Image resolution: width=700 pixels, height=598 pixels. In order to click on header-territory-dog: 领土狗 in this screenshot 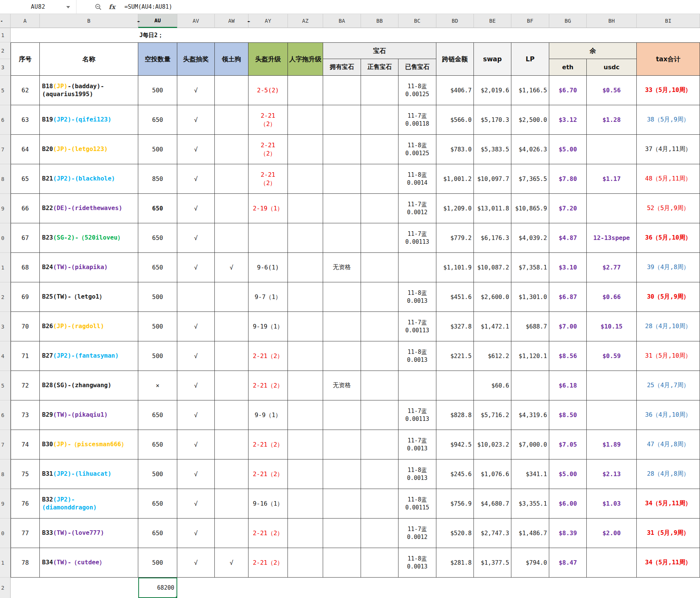, I will do `click(232, 59)`.